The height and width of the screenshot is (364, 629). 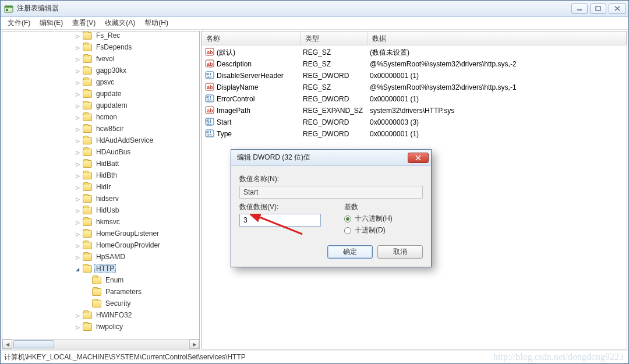 What do you see at coordinates (280, 220) in the screenshot?
I see `value-data-field` at bounding box center [280, 220].